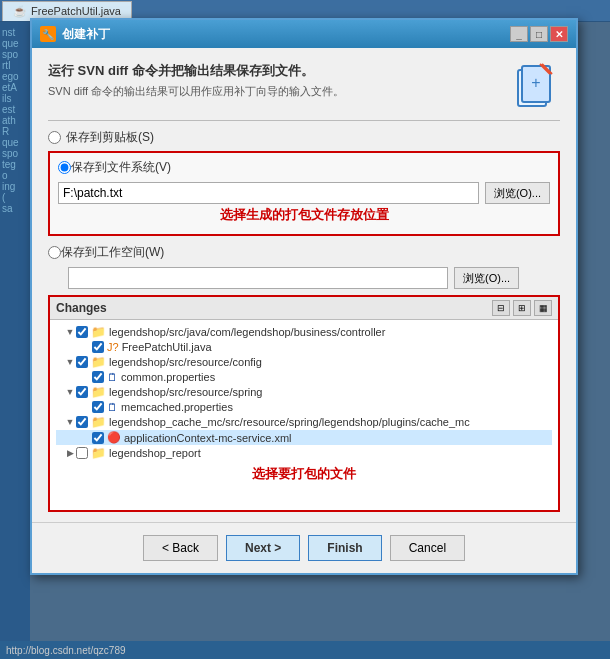 The width and height of the screenshot is (610, 659). Describe the element at coordinates (275, 71) in the screenshot. I see `desc-title: 运行 SVN diff 命令并把输出结果保存到文件。` at that location.